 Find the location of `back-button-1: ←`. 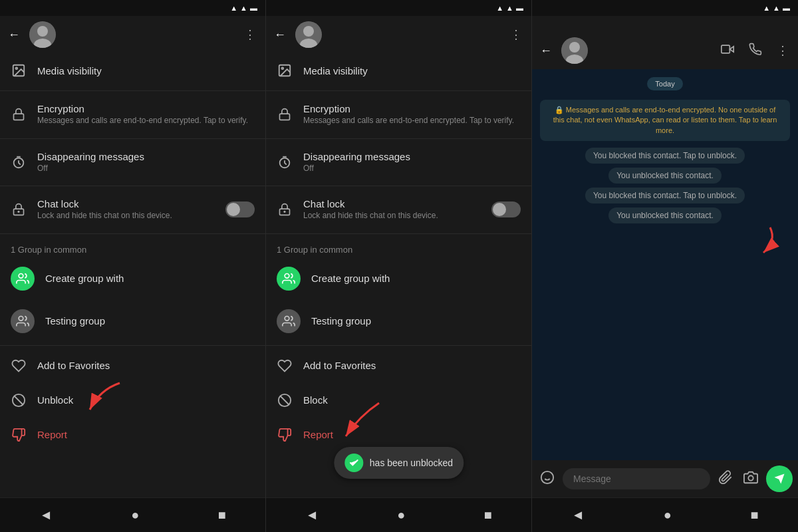

back-button-1: ← is located at coordinates (14, 35).